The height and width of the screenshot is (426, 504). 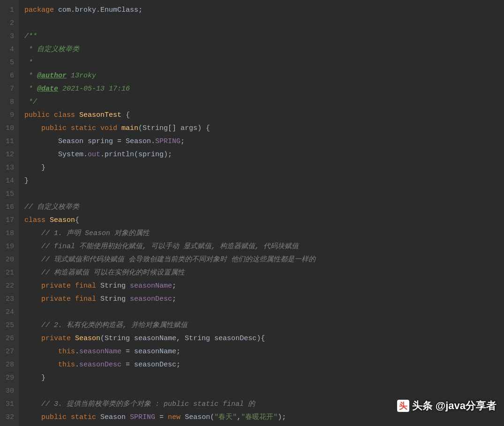 I want to click on code-token: ,, so click(x=239, y=418).